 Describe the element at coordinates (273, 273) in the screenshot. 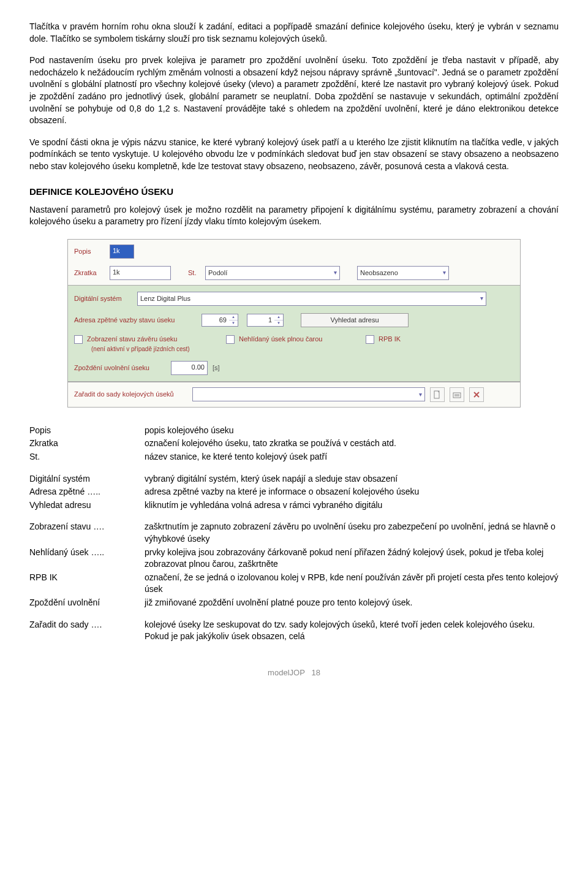

I see `st-dropdown: Podolí ▾` at that location.